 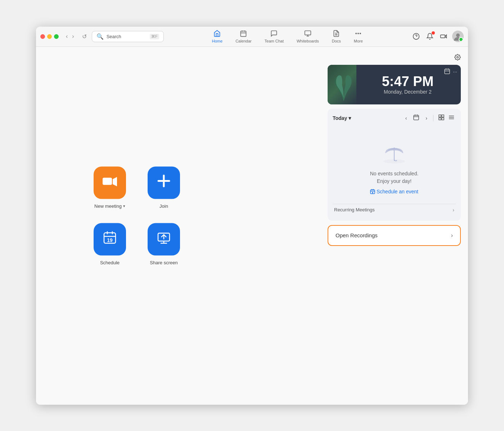 I want to click on maximize-button, so click(x=56, y=37).